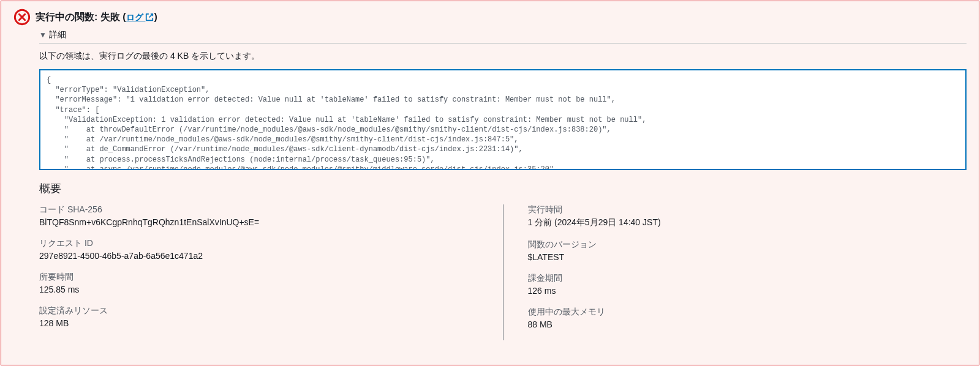 The image size is (980, 366). I want to click on kv-max-memory-used: 使用中の最大メモリ 88 MB, so click(747, 318).